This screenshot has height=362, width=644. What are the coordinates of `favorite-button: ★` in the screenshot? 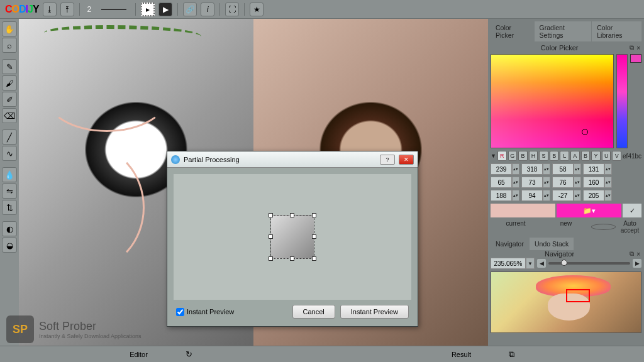 It's located at (257, 9).